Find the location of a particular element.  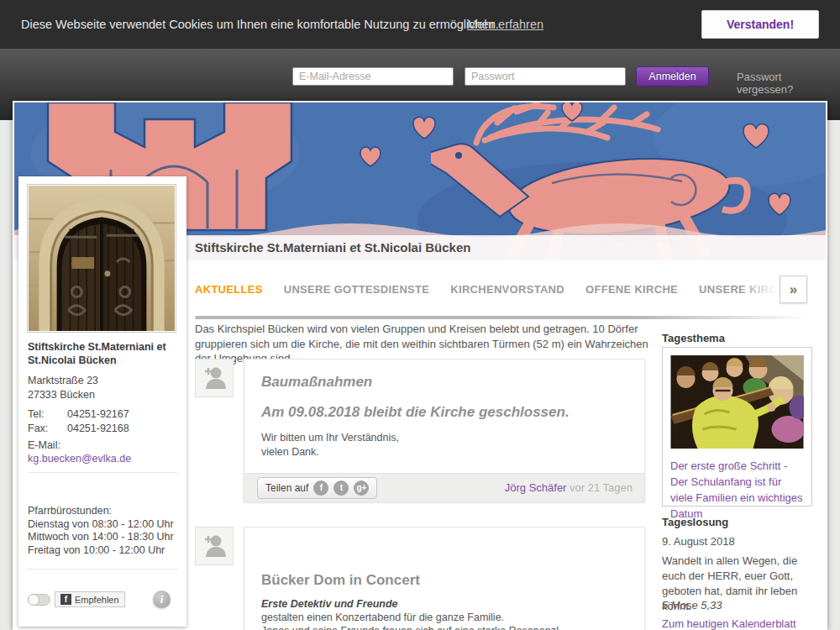

author-link: Jörg Schäfer is located at coordinates (536, 487).